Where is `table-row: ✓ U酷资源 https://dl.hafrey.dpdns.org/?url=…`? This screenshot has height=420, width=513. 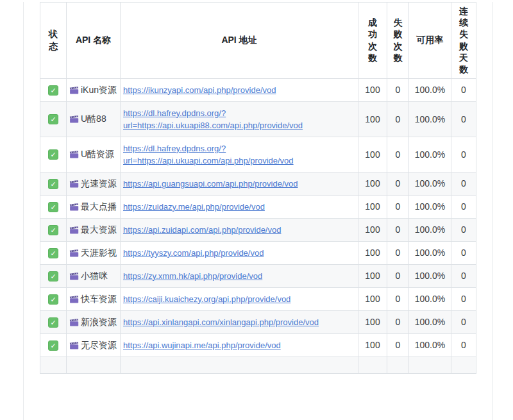
table-row: ✓ U酷资源 https://dl.hafrey.dpdns.org/?url=… is located at coordinates (258, 154).